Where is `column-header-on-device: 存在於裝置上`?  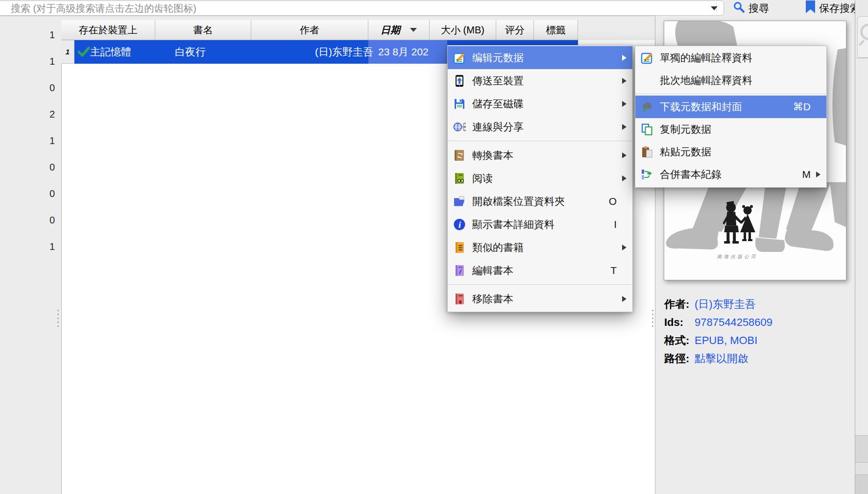 column-header-on-device: 存在於裝置上 is located at coordinates (108, 30).